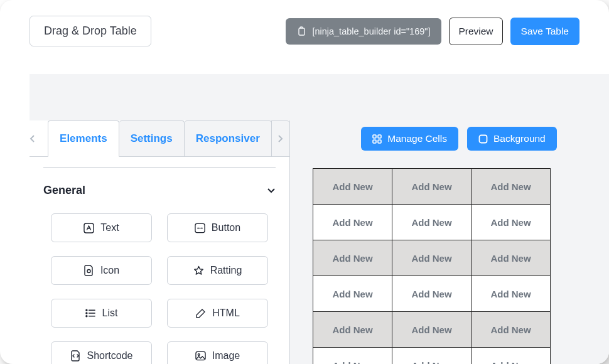 This screenshot has height=364, width=609. I want to click on section-general-header: General, so click(159, 188).